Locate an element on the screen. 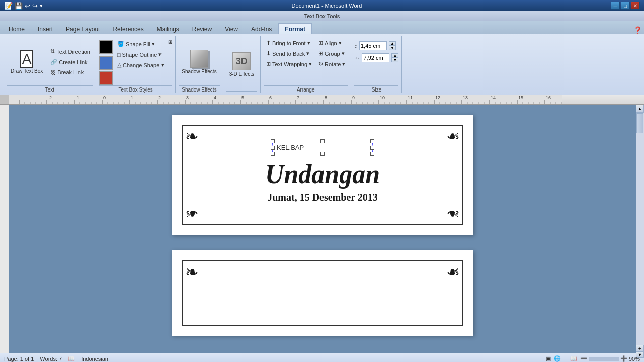  scroll-zoom-in: + is located at coordinates (640, 348).